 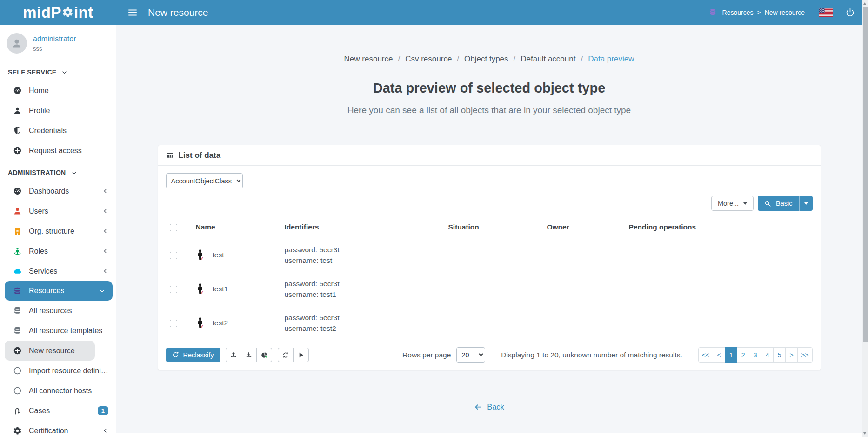 I want to click on rows-per-page-label: Rows per page, so click(x=427, y=355).